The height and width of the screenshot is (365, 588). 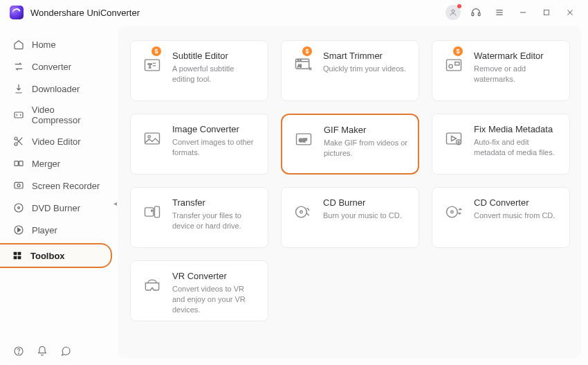 I want to click on tool-title: Subtitle Editor, so click(x=215, y=55).